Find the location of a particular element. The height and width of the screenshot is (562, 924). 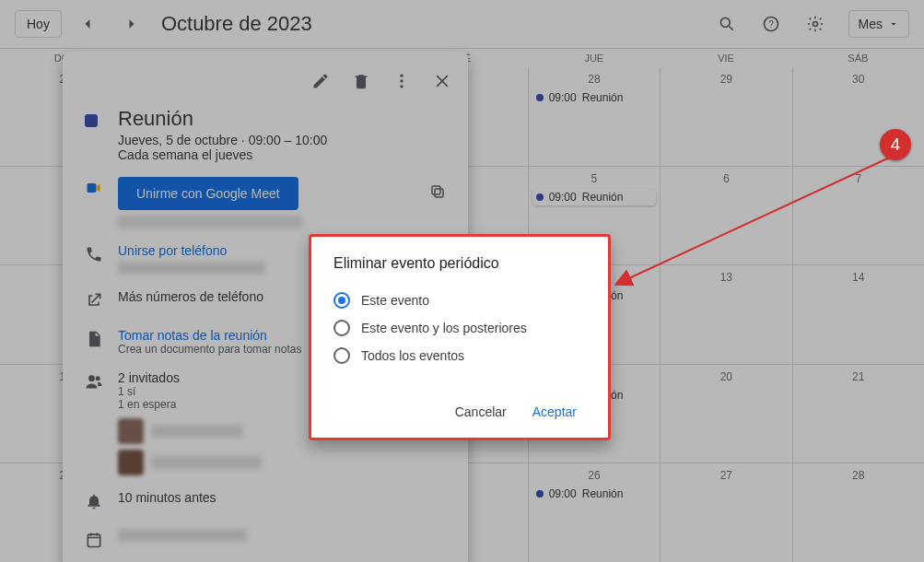

join-meet-button: Unirme con Google Meet is located at coordinates (208, 193).